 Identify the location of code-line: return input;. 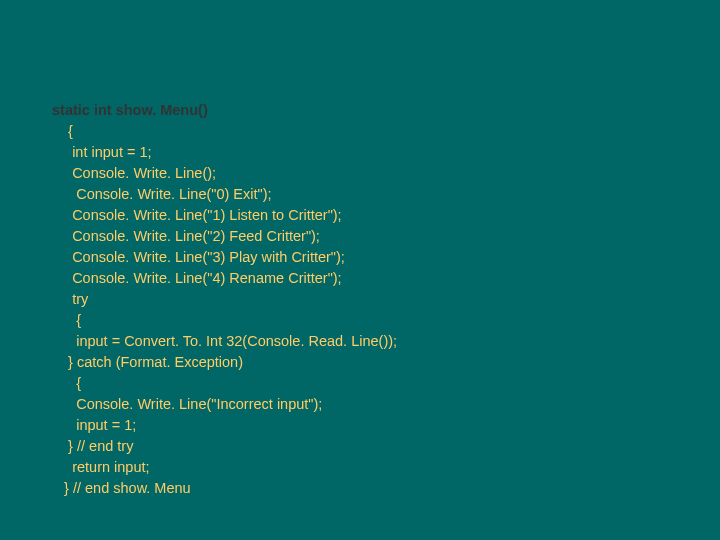
(101, 467).